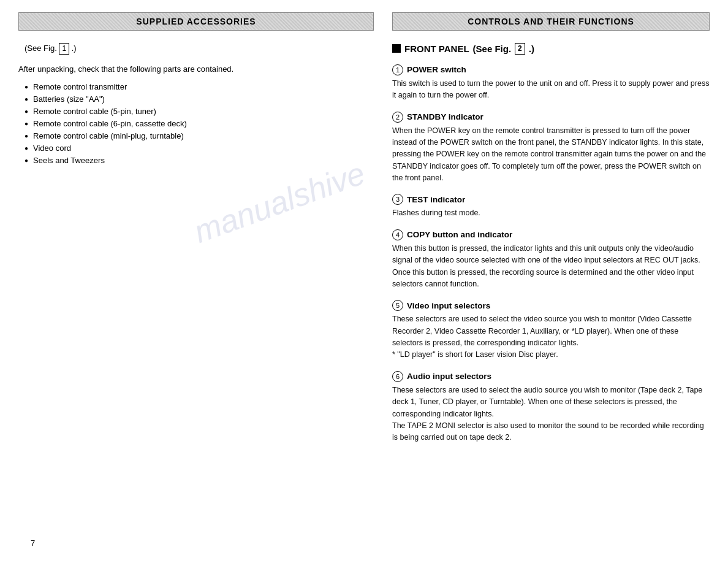  I want to click on control-item-2: 2STANDBY indicatorWhen the POWER key on …, so click(551, 148).